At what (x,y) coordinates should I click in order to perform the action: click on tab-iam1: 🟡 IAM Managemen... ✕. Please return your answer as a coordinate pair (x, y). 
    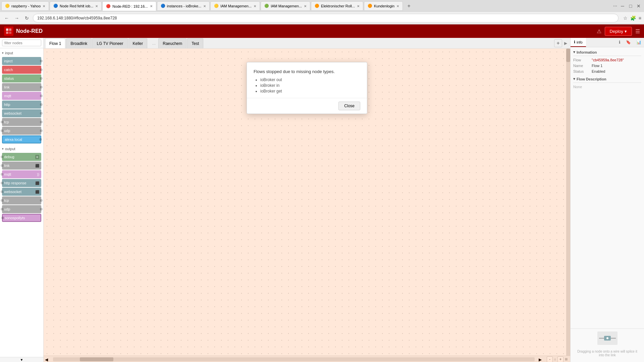
    Looking at the image, I should click on (235, 6).